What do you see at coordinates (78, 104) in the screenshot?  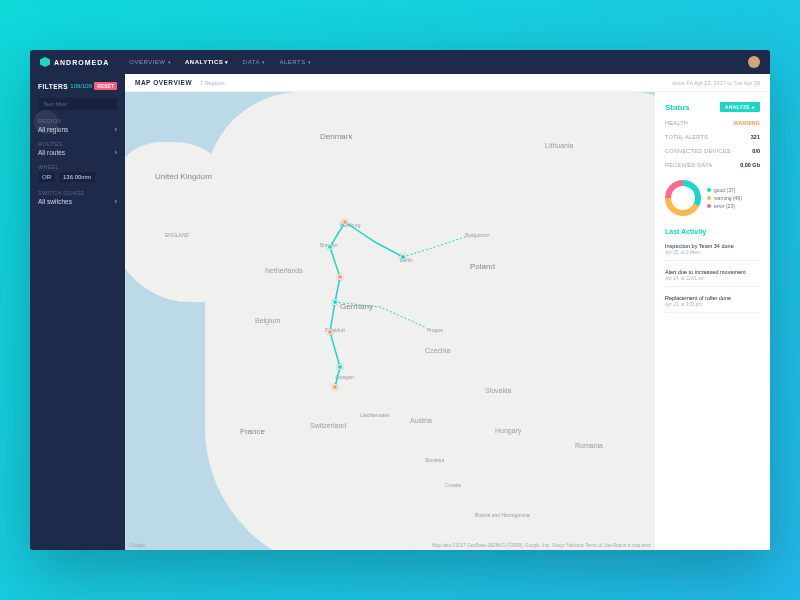 I see `search-input: Text filter` at bounding box center [78, 104].